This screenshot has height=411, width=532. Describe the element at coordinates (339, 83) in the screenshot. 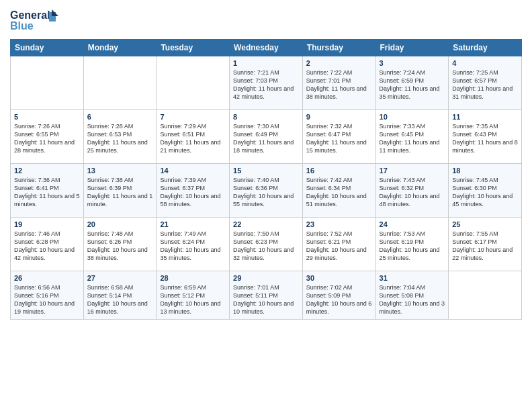

I see `calendar-cell: 2Sunrise: 7:22 AM Sunset: 7:01 PM Daylig…` at that location.